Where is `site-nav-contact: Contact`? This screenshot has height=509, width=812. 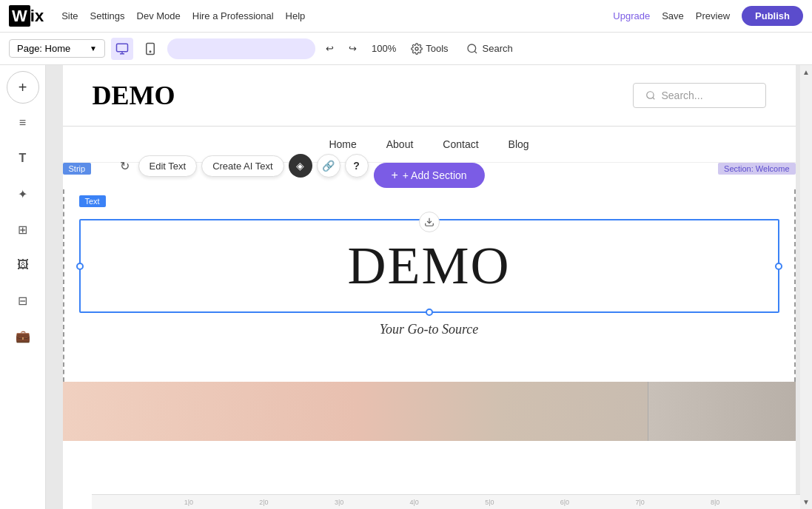
site-nav-contact: Contact is located at coordinates (460, 144).